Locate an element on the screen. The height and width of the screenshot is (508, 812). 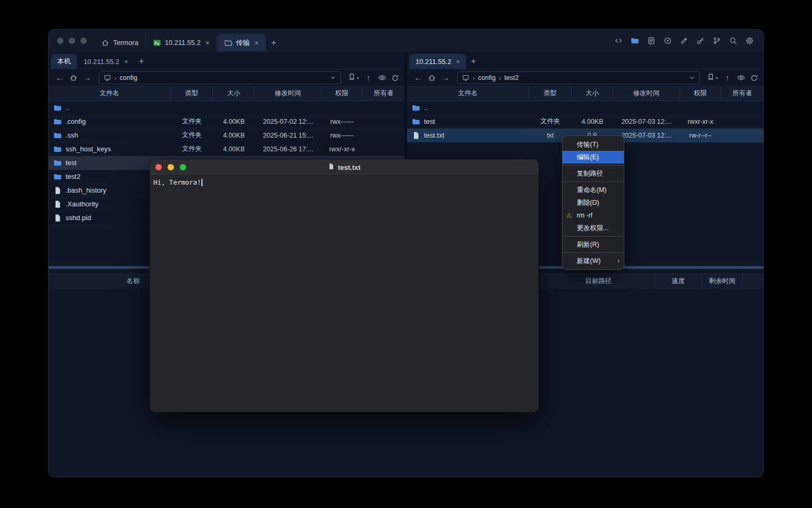
file-mtime: 2025-07-03 12:... is located at coordinates (647, 122).